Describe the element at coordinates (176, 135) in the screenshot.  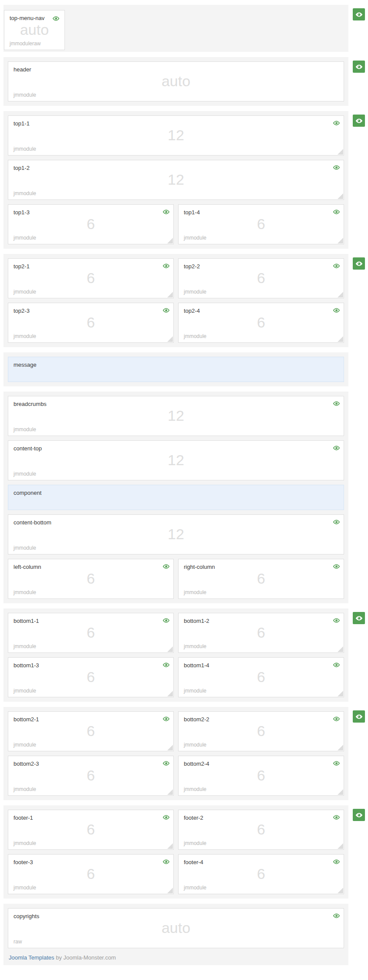
I see `module-row: top1-112jmmodule` at that location.